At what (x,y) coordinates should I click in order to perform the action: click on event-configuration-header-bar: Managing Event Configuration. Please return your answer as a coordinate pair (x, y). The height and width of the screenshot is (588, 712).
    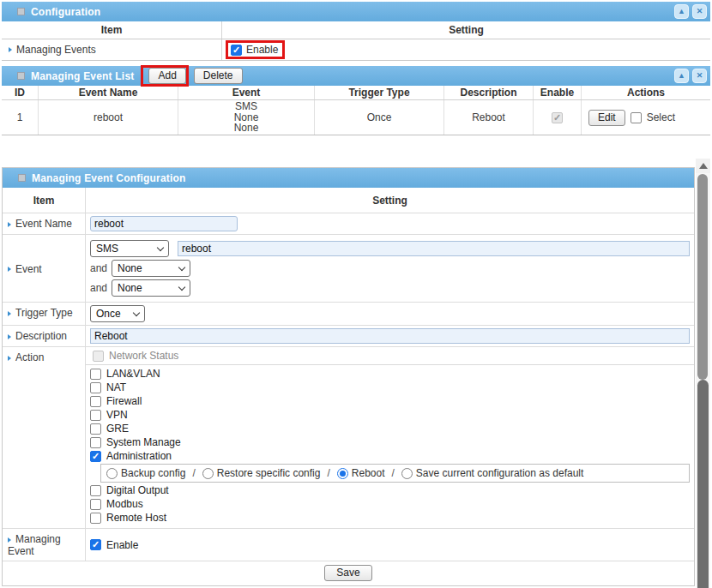
    Looking at the image, I should click on (348, 178).